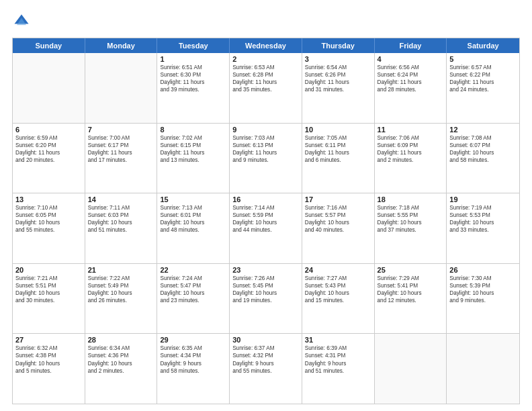 Image resolution: width=532 pixels, height=411 pixels. Describe the element at coordinates (266, 158) in the screenshot. I see `day-cell-9: 9Sunrise: 7:03 AMSunset: 6:13 PMDaylight…` at that location.